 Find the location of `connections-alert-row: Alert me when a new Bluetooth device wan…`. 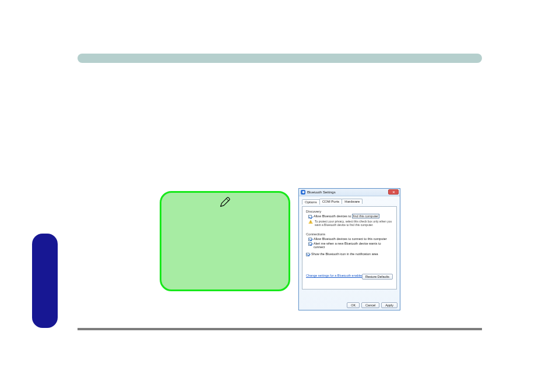

connections-alert-row: Alert me when a new Bluetooth device wan… is located at coordinates (351, 245).